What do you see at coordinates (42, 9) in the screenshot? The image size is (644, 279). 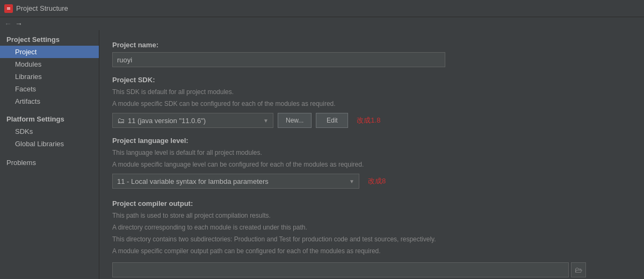 I see `window-title: Project Structure` at bounding box center [42, 9].